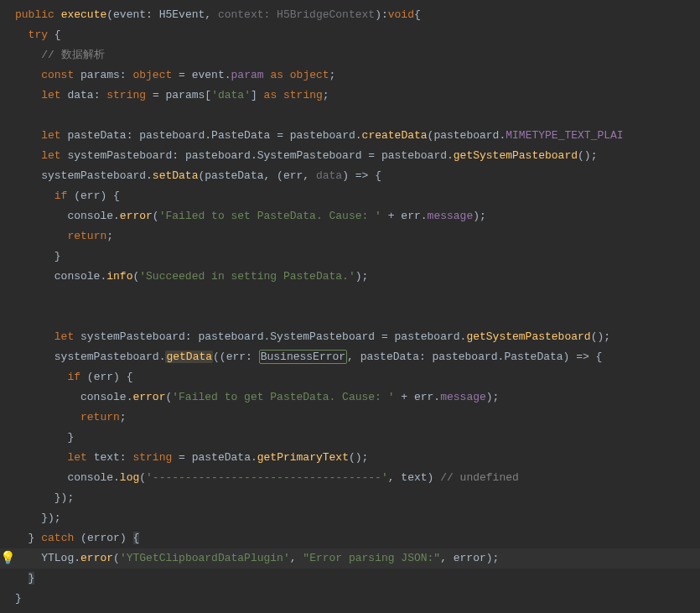  What do you see at coordinates (303, 458) in the screenshot?
I see `fn-getprimarytext: getPrimaryText` at bounding box center [303, 458].